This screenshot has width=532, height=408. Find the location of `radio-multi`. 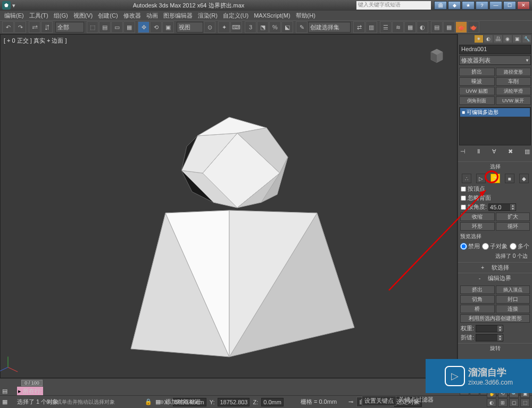

radio-multi is located at coordinates (513, 246).